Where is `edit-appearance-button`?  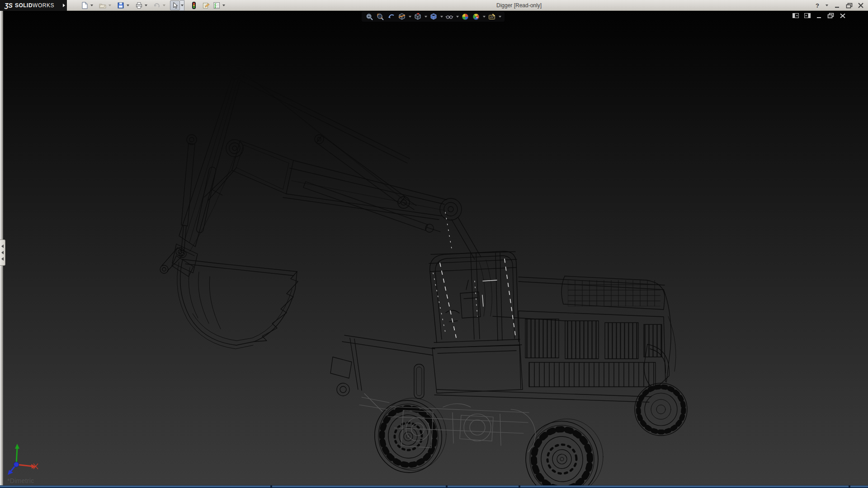 edit-appearance-button is located at coordinates (465, 17).